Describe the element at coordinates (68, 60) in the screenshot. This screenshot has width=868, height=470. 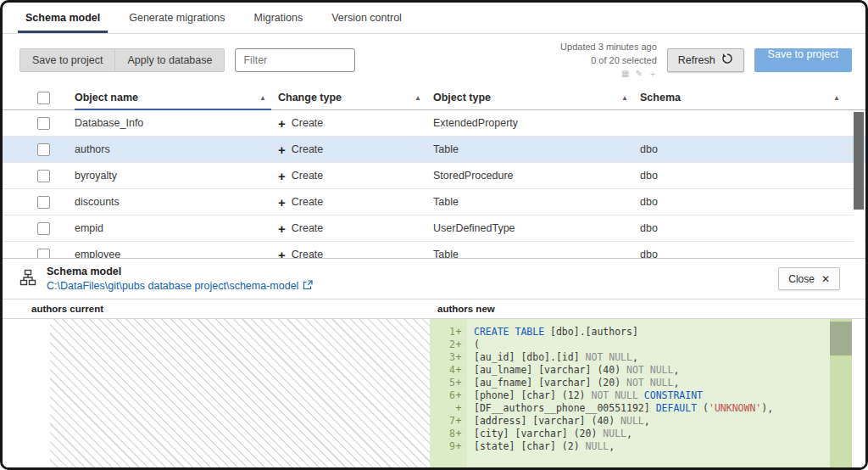
I see `save-to-project-button: Save to project` at that location.